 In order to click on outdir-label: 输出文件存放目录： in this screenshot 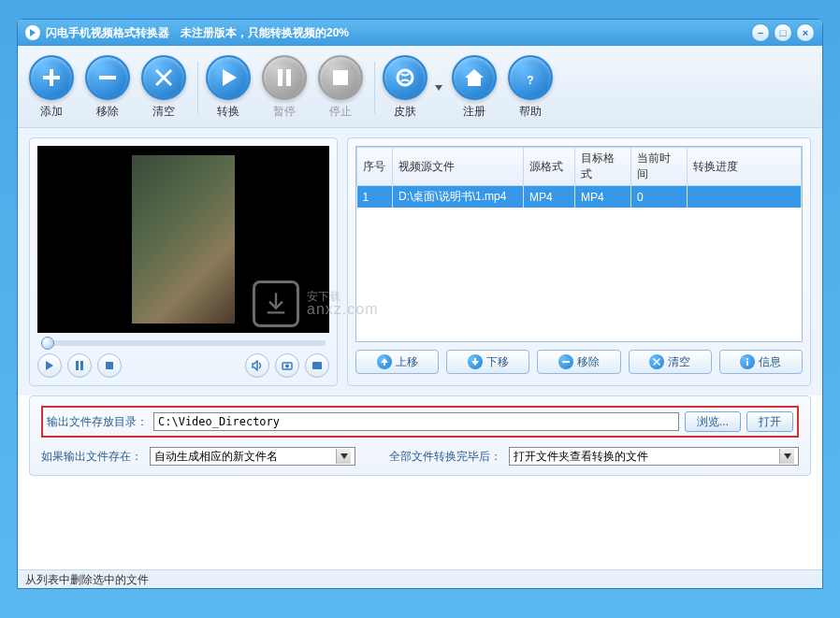, I will do `click(97, 423)`.